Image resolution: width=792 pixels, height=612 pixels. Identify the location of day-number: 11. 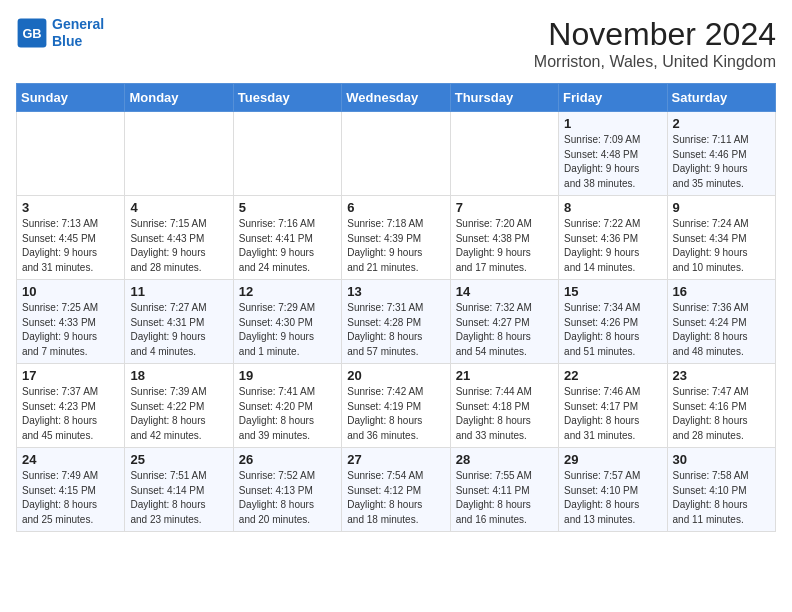
(178, 292).